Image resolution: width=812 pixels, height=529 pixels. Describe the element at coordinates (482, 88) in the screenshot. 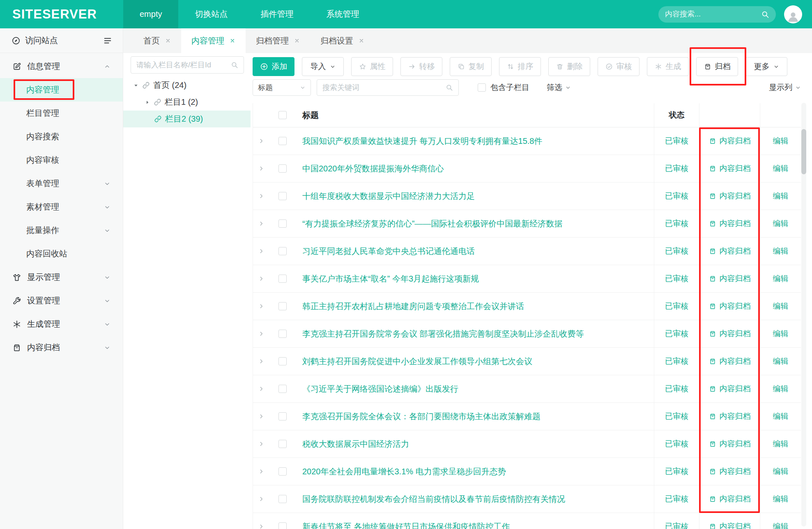

I see `include-children-checkbox` at that location.